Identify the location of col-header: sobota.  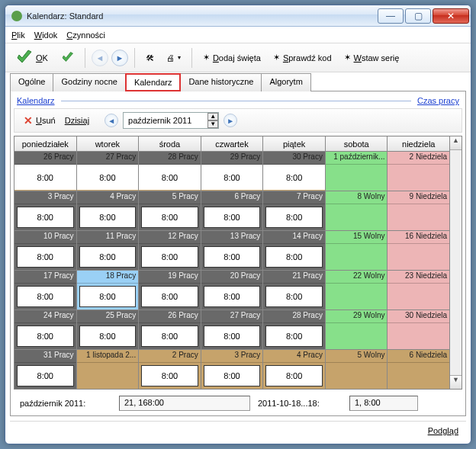
(356, 144).